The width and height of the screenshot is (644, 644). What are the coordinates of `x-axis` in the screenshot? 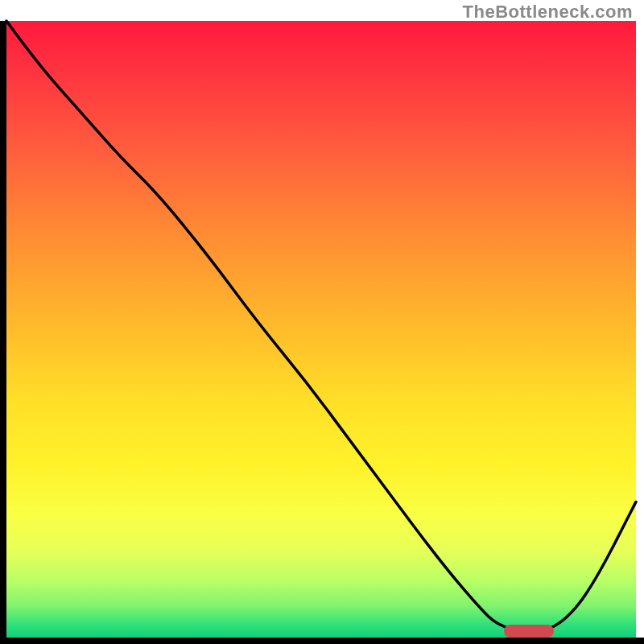 It's located at (322, 641).